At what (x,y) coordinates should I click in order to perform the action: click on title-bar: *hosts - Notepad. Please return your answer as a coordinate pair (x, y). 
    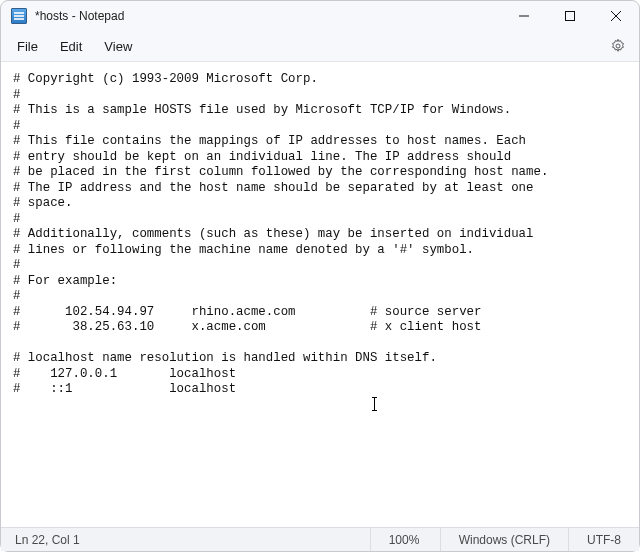
    Looking at the image, I should click on (320, 16).